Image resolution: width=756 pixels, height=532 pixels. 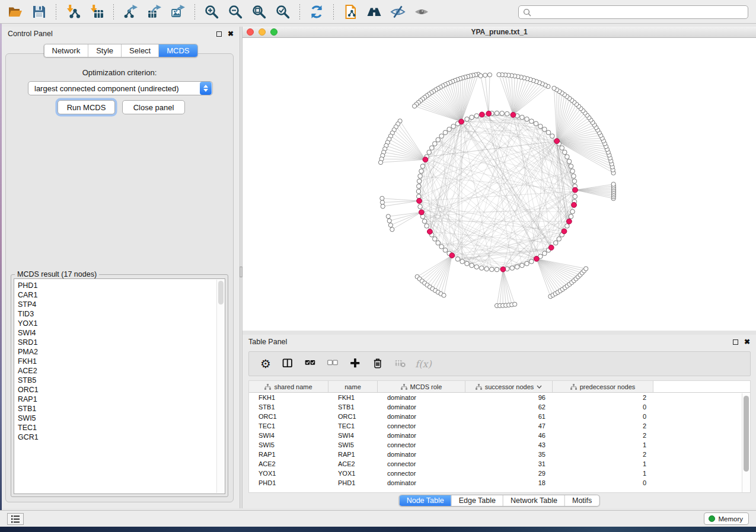 I want to click on column-header-successor-nodes: successor nodes, so click(x=509, y=386).